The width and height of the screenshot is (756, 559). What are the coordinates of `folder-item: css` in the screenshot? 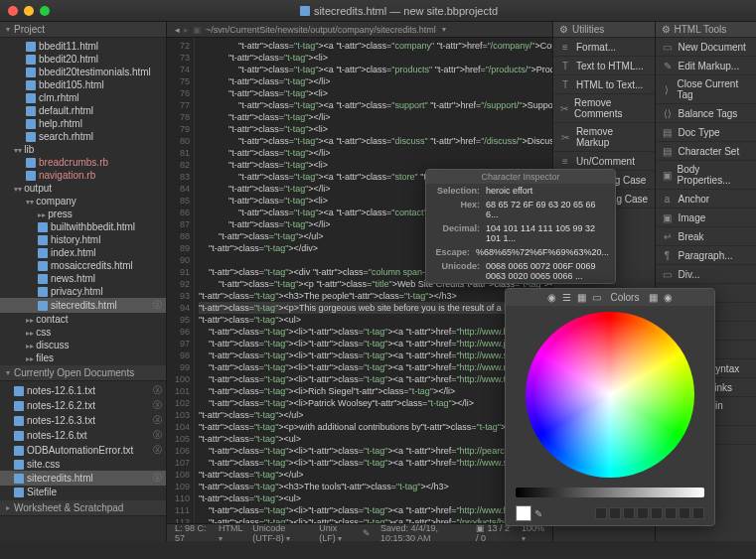 It's located at (83, 332).